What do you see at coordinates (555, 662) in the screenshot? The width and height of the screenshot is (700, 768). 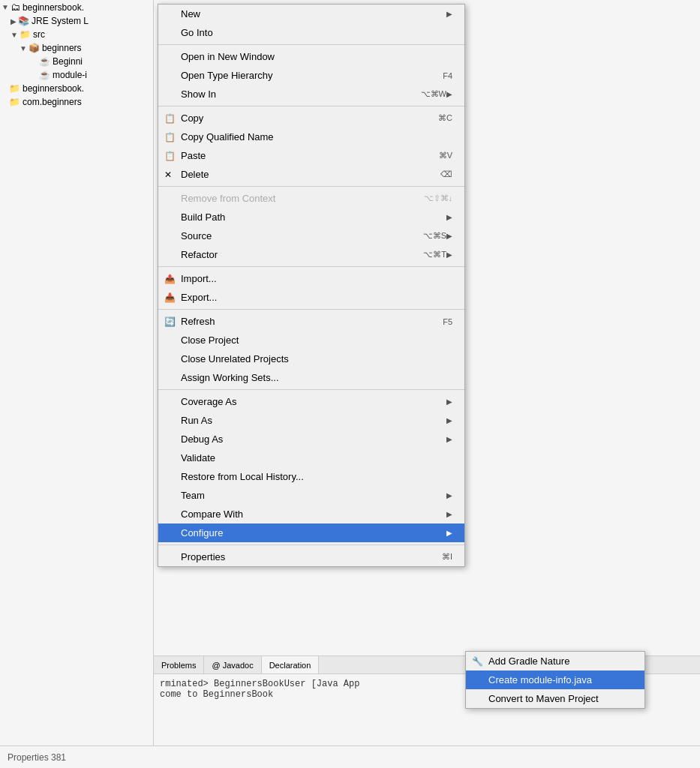 I see `menu-item-add-gradle-nature: 🔧 Add Gradle Nature` at bounding box center [555, 662].